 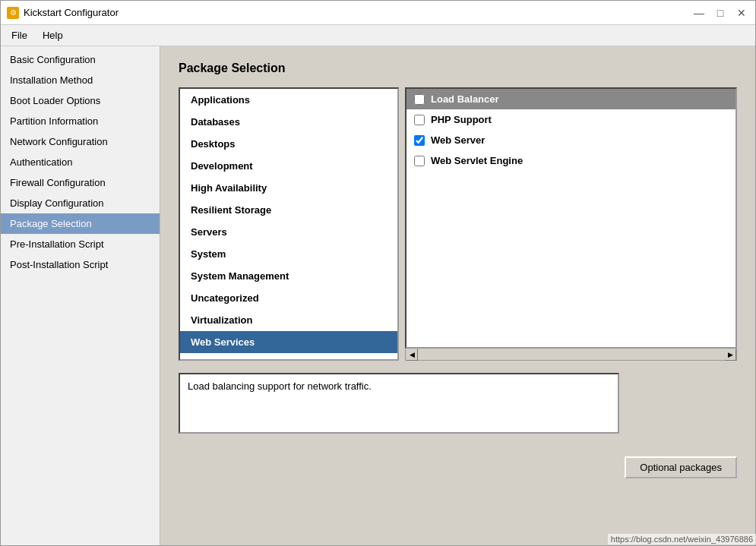 What do you see at coordinates (419, 140) in the screenshot?
I see `checkbox-web-server` at bounding box center [419, 140].